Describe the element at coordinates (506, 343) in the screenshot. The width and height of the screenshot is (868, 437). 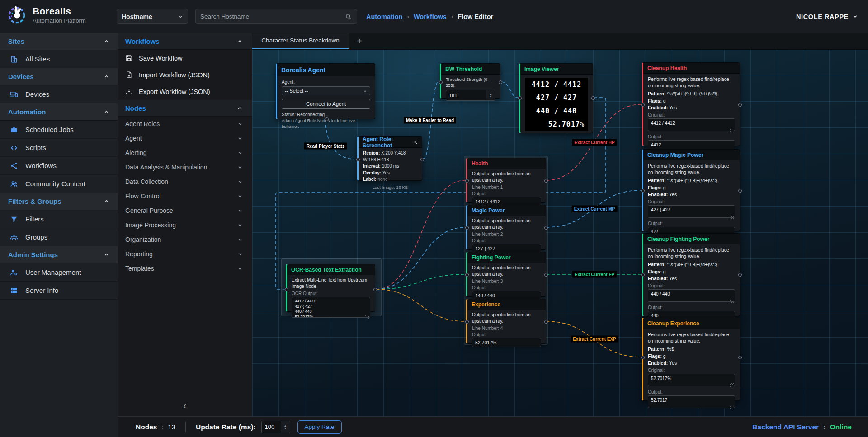
I see `output-value-input` at that location.